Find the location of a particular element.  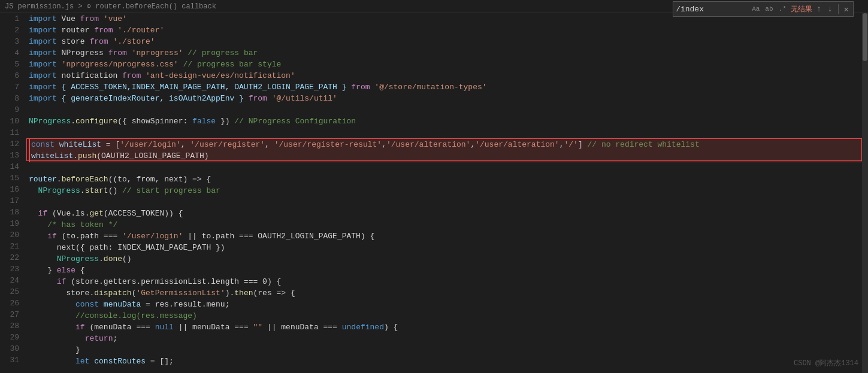

code-line: if (to.path === '/user/login' || to.path… is located at coordinates (448, 236).